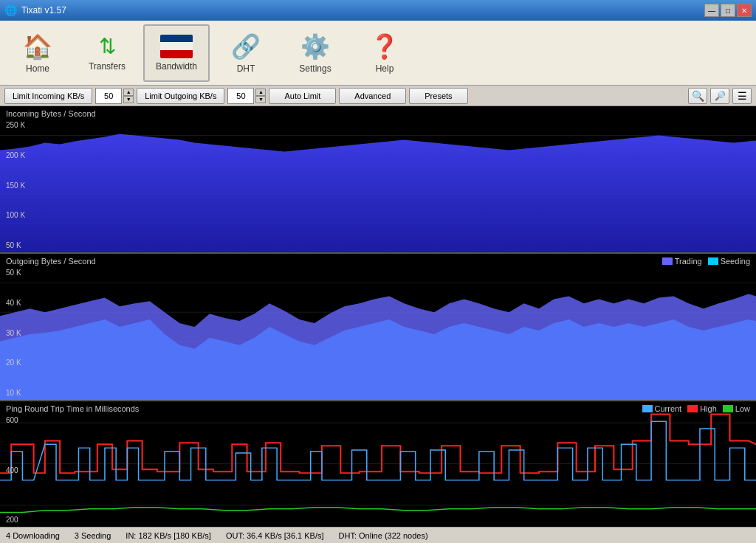  I want to click on legend-trading: Trading, so click(682, 261).